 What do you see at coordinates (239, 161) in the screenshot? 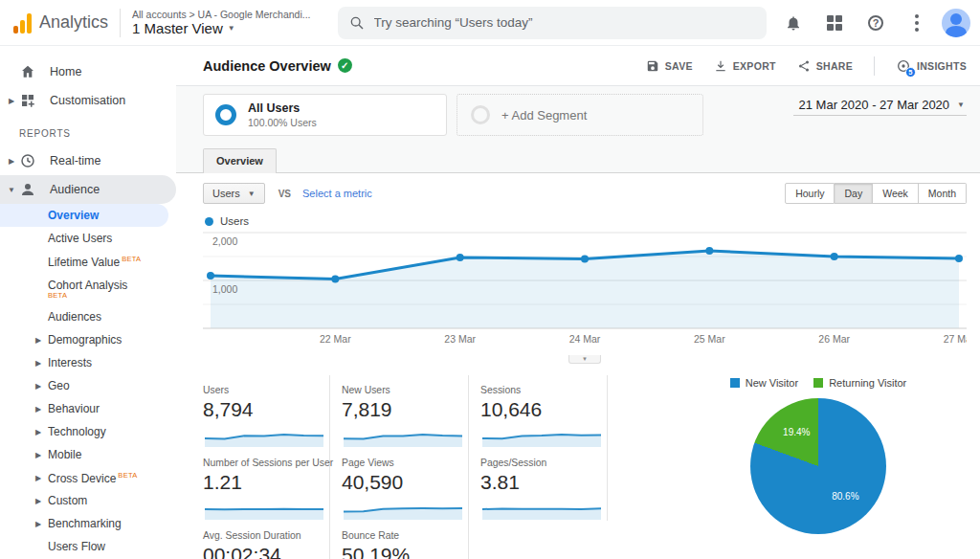
I see `tab-overview: Overview` at bounding box center [239, 161].